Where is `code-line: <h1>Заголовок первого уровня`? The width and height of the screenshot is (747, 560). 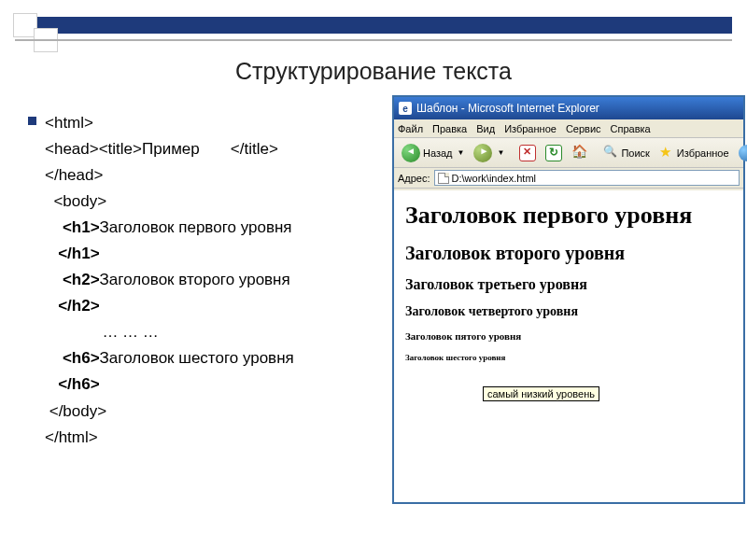 code-line: <h1>Заголовок первого уровня is located at coordinates (204, 228).